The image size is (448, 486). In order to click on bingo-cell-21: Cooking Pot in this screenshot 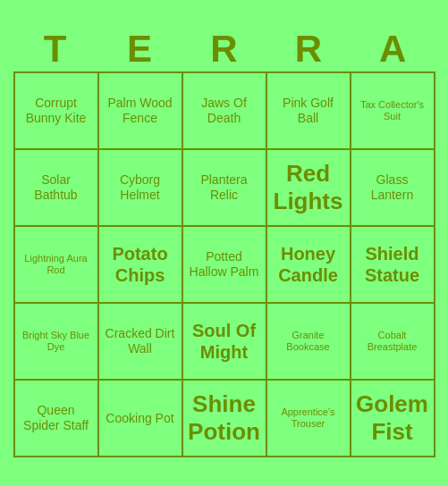, I will do `click(141, 419)`.